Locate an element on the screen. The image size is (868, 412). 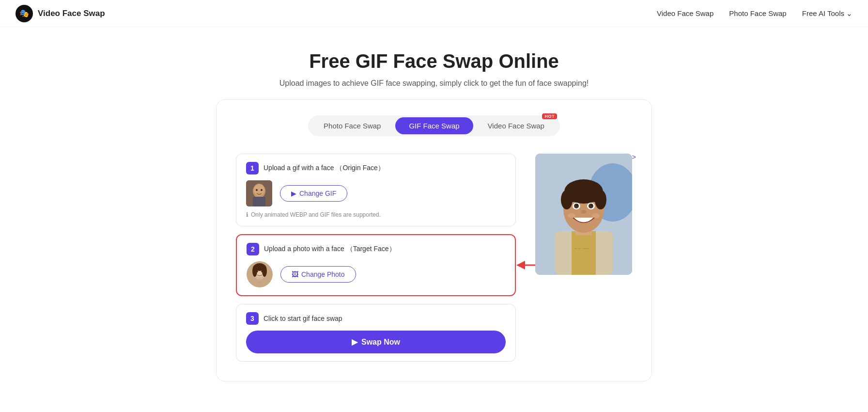
logo-area: 🎭 Video Face Swap is located at coordinates (60, 14).